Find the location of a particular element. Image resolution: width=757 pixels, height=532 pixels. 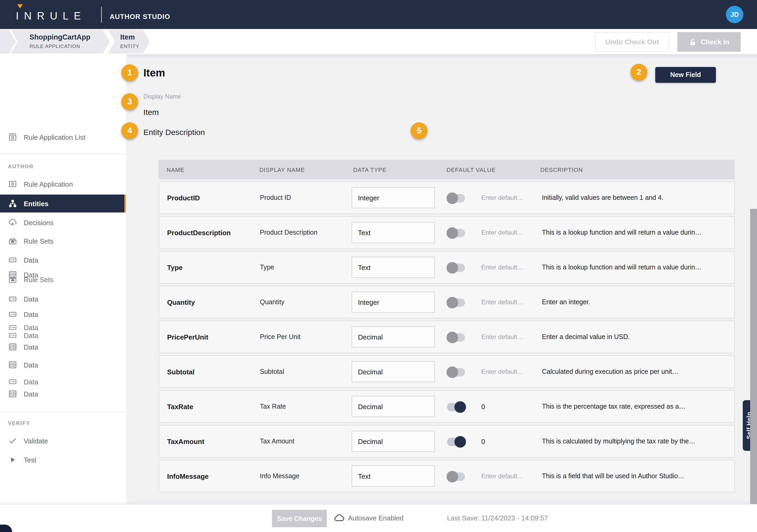

field-description: Calculated during execution as price per… is located at coordinates (610, 372).